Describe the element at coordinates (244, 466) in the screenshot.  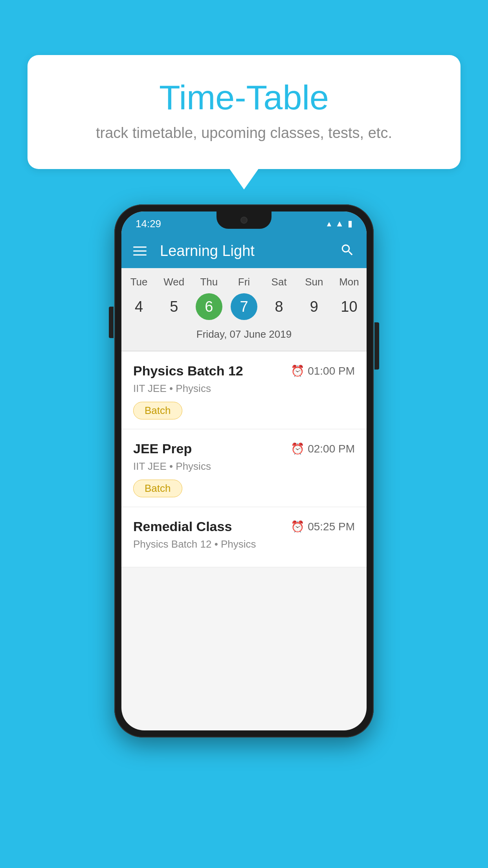
I see `item-2-subtitle: IIT JEE • Physics` at that location.